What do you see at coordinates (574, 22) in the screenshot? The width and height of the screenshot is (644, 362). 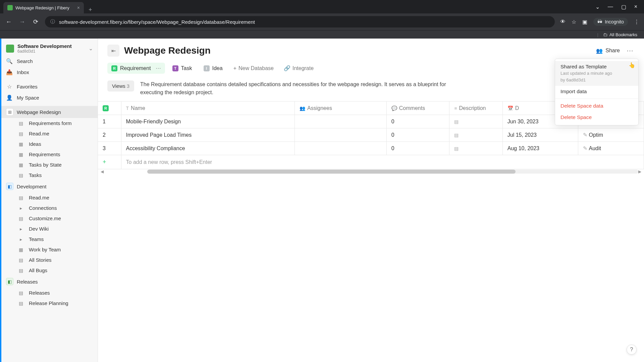 I see `bookmark-star-icon: ☆` at bounding box center [574, 22].